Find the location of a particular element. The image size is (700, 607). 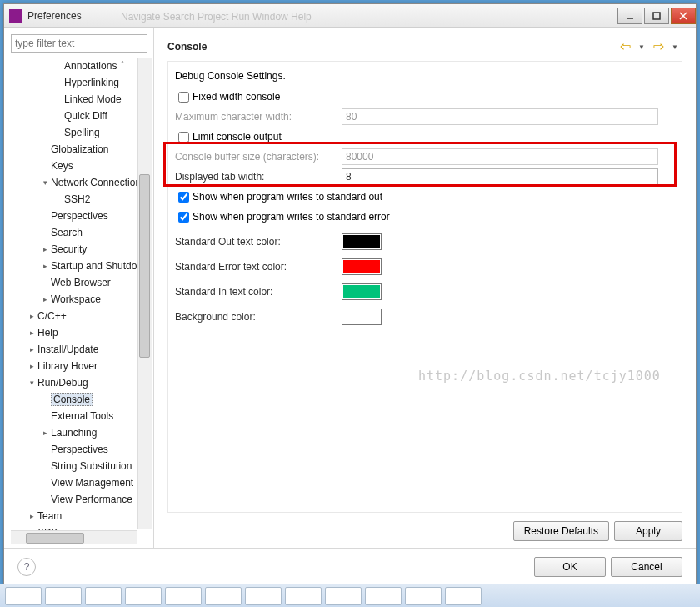

stdin-color-button is located at coordinates (362, 292).